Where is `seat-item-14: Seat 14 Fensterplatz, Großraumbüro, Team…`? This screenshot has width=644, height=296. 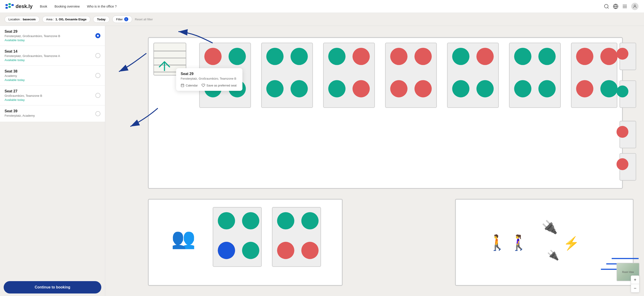
seat-item-14: Seat 14 Fensterplatz, Großraumbüro, Team… is located at coordinates (52, 56).